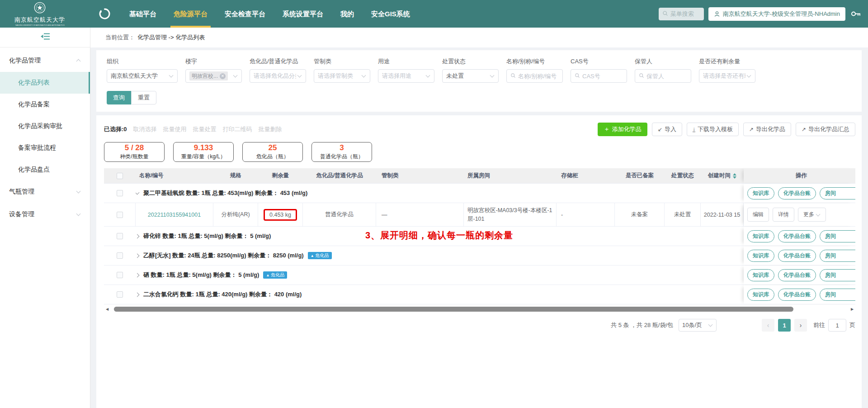  What do you see at coordinates (175, 215) in the screenshot?
I see `bottle-code-link: 20221103155941001` at bounding box center [175, 215].